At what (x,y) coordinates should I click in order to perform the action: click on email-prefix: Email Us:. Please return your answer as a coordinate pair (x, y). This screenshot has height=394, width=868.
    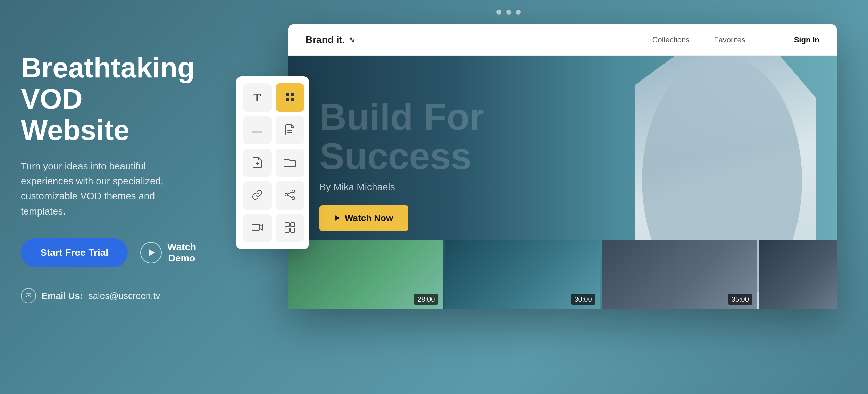
    Looking at the image, I should click on (62, 296).